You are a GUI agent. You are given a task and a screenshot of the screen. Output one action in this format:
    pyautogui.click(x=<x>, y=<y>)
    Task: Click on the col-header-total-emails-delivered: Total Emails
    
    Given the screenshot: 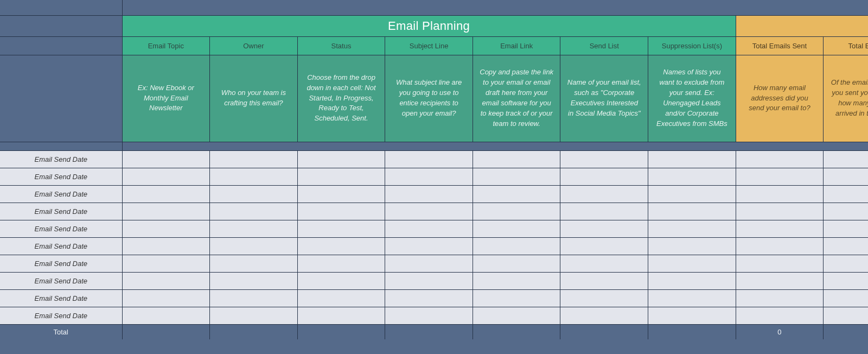 What is the action you would take?
    pyautogui.click(x=846, y=46)
    